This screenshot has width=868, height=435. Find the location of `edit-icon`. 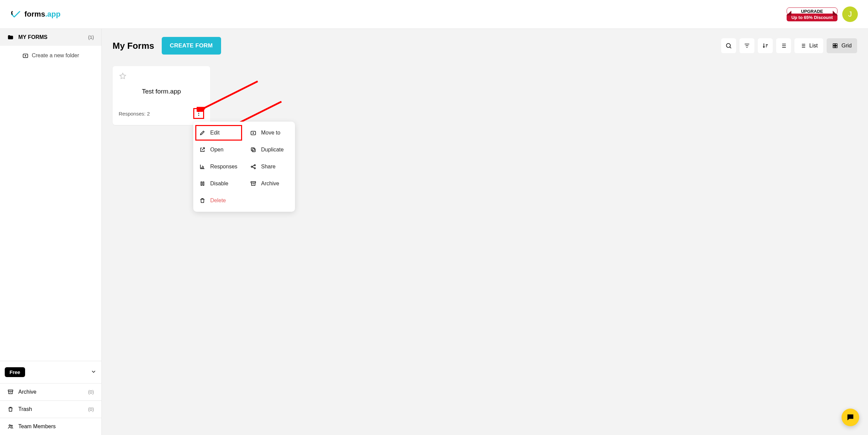

edit-icon is located at coordinates (202, 133).